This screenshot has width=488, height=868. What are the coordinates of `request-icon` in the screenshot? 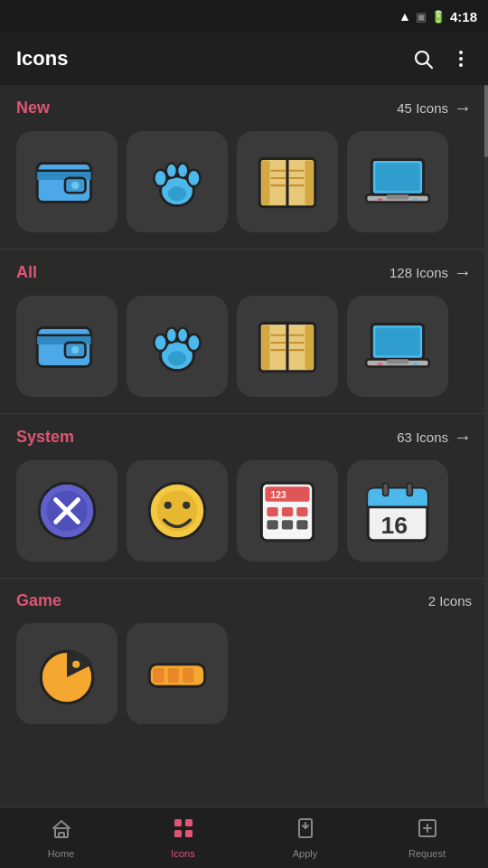 It's located at (427, 831).